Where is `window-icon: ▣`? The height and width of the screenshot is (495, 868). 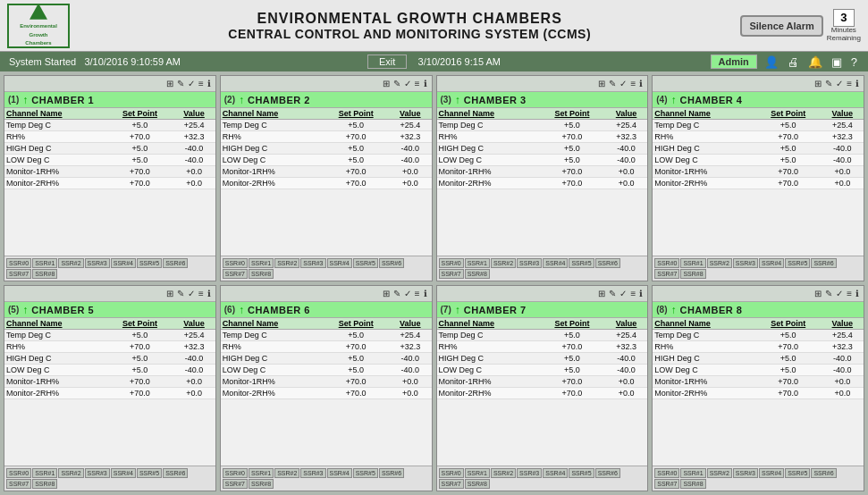 window-icon: ▣ is located at coordinates (837, 63).